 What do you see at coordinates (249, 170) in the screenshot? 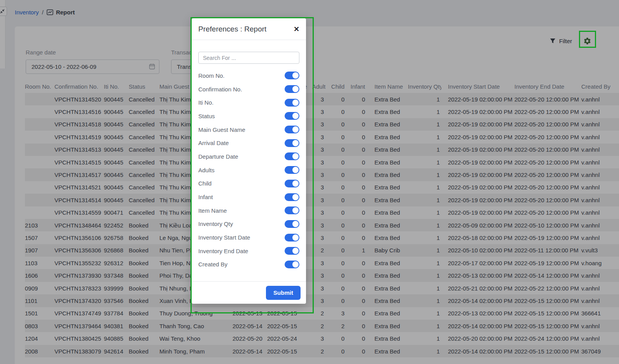
I see `column-toggle-list: Room No.Confirmation No.Iti No.StatusMai…` at bounding box center [249, 170].